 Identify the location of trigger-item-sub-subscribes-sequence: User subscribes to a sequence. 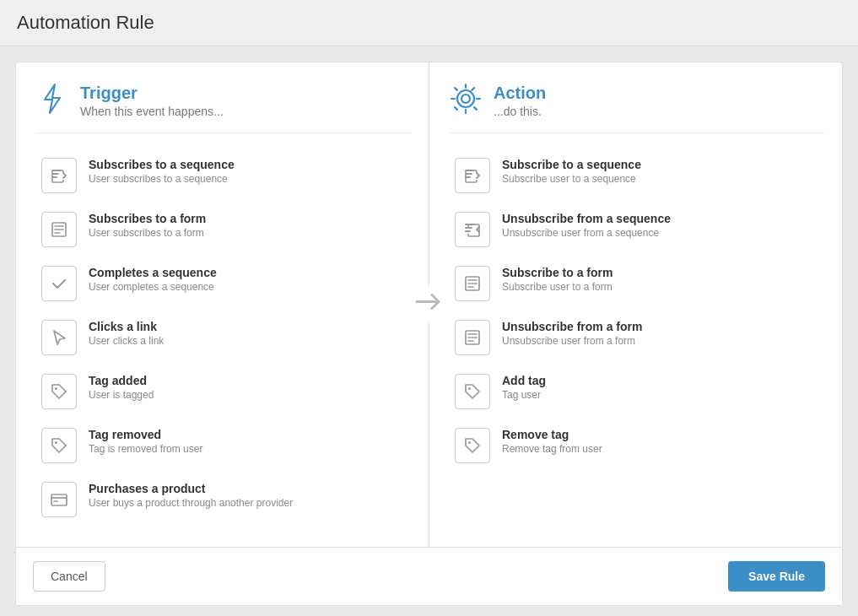
(162, 179).